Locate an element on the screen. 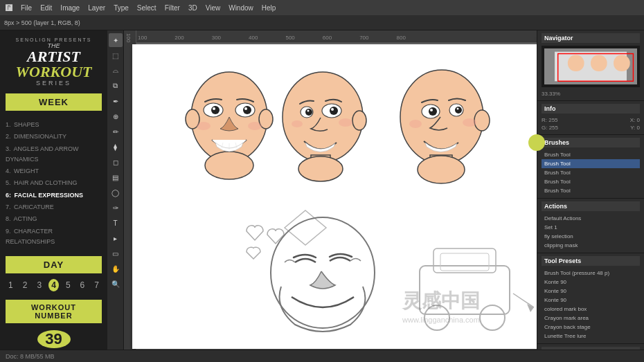 Image resolution: width=644 pixels, height=362 pixels. info-wb: G: 255Y: 0 is located at coordinates (591, 127).